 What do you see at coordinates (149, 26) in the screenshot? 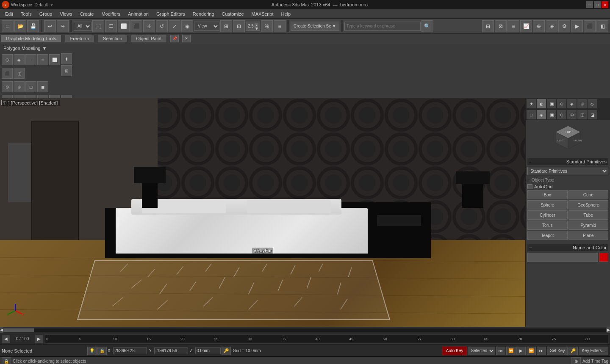
I see `move-button: ✛` at bounding box center [149, 26].